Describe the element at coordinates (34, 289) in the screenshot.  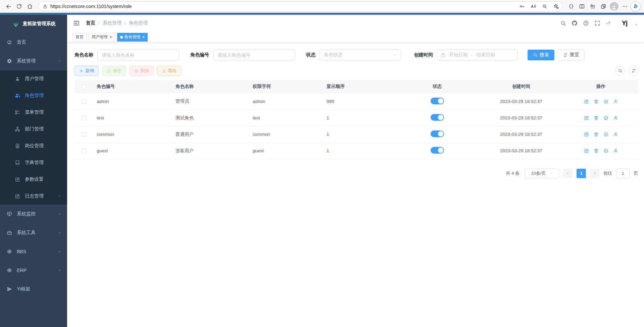
I see `sidebar-item-yi-framework: Yi框架` at that location.